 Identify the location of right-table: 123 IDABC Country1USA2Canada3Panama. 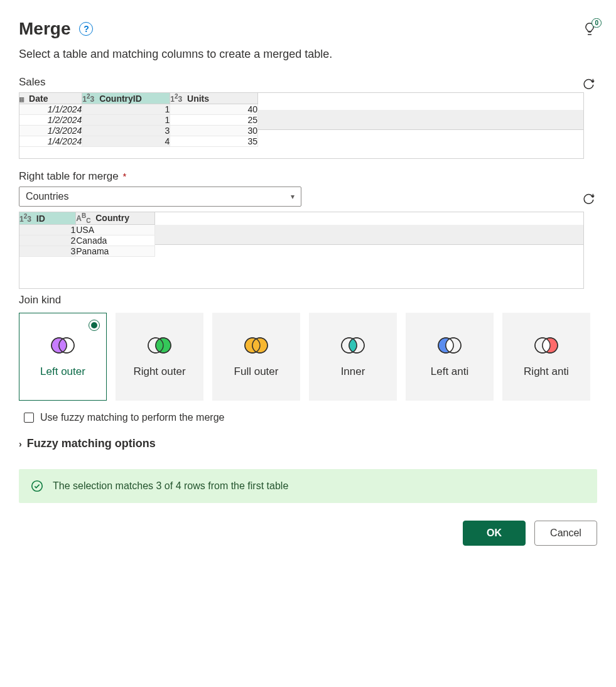
(301, 250).